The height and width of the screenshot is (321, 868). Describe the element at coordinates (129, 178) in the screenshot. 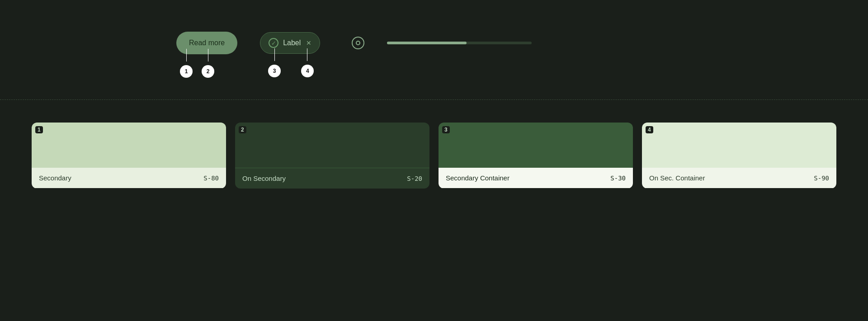

I see `card-footer-1: Secondary S-80` at that location.